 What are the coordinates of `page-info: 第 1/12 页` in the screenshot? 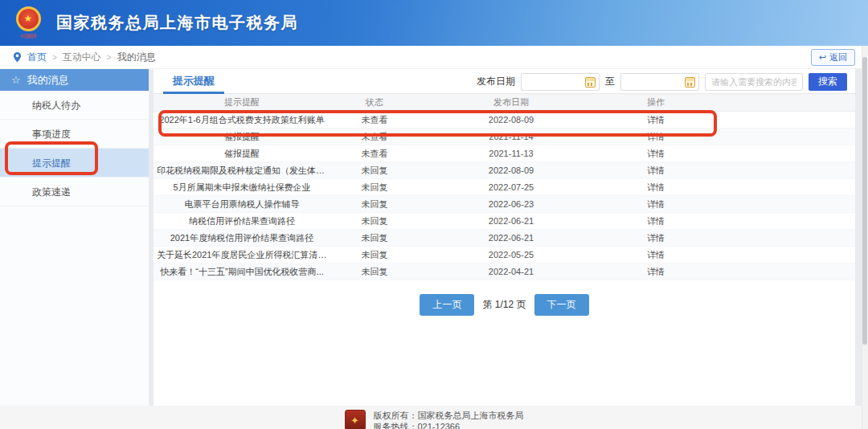 It's located at (504, 305).